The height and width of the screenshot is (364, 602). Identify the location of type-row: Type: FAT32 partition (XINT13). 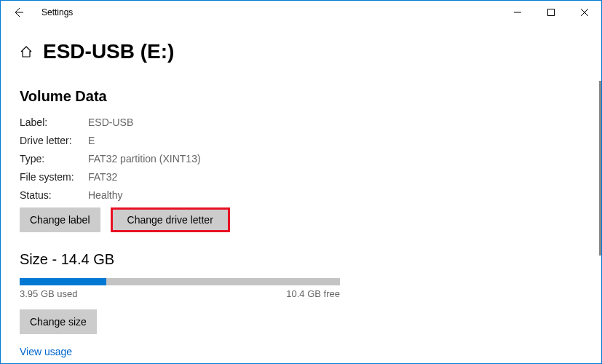
(310, 159).